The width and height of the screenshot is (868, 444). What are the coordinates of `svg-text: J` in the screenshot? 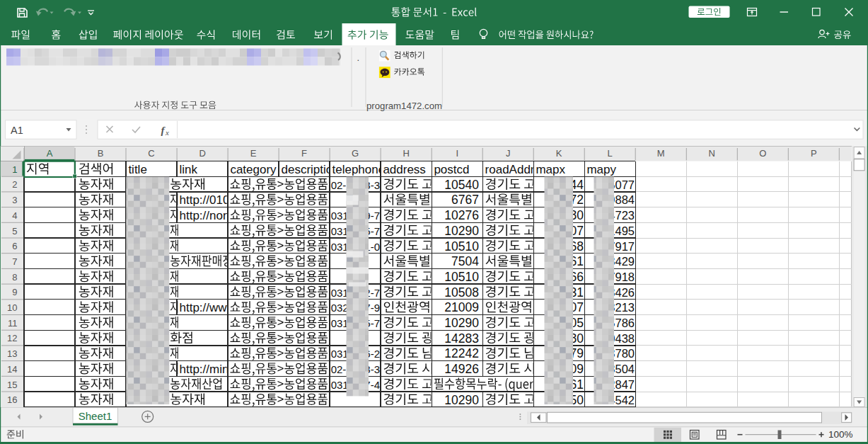 It's located at (508, 153).